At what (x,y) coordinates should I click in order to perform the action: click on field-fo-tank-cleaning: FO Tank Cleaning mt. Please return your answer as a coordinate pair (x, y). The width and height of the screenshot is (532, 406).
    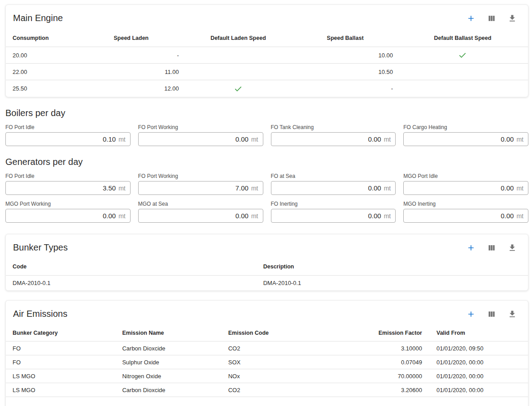
    Looking at the image, I should click on (334, 135).